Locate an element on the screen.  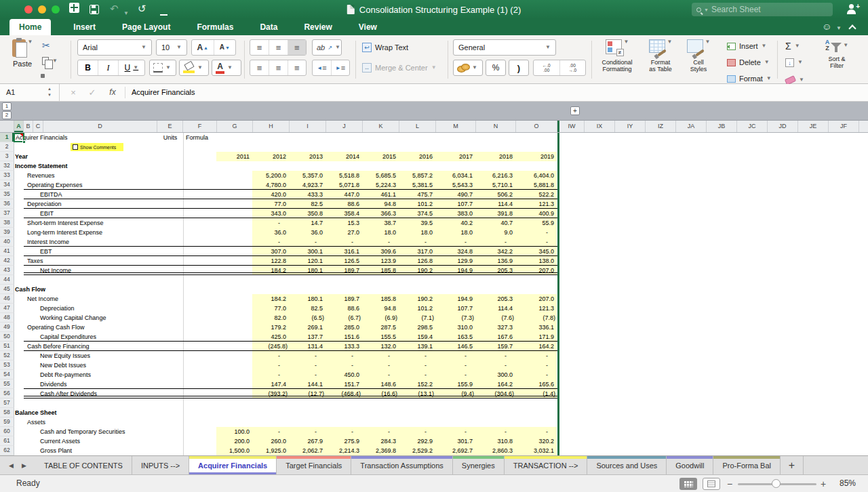
cell: 155.5 is located at coordinates (380, 337).